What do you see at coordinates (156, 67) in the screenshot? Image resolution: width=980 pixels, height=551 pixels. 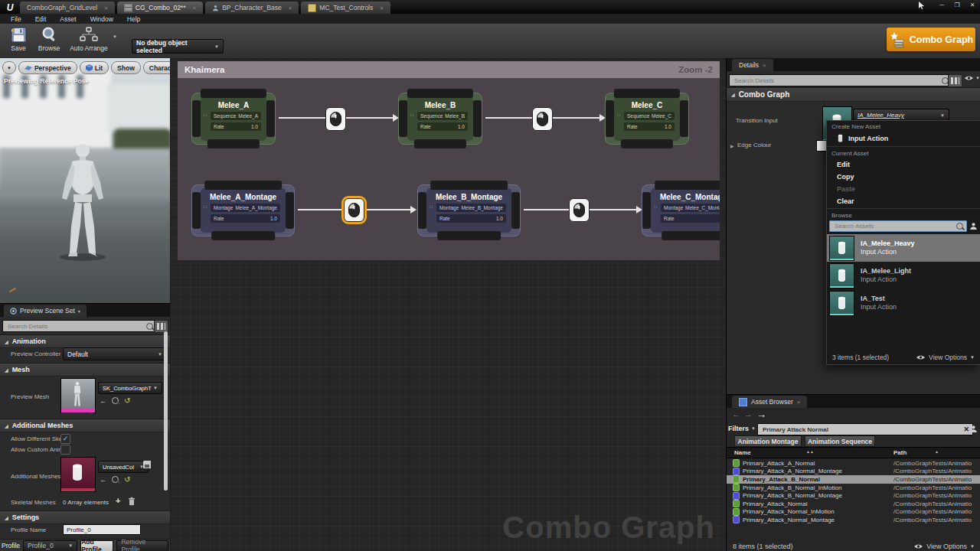 I see `character-button: Character` at bounding box center [156, 67].